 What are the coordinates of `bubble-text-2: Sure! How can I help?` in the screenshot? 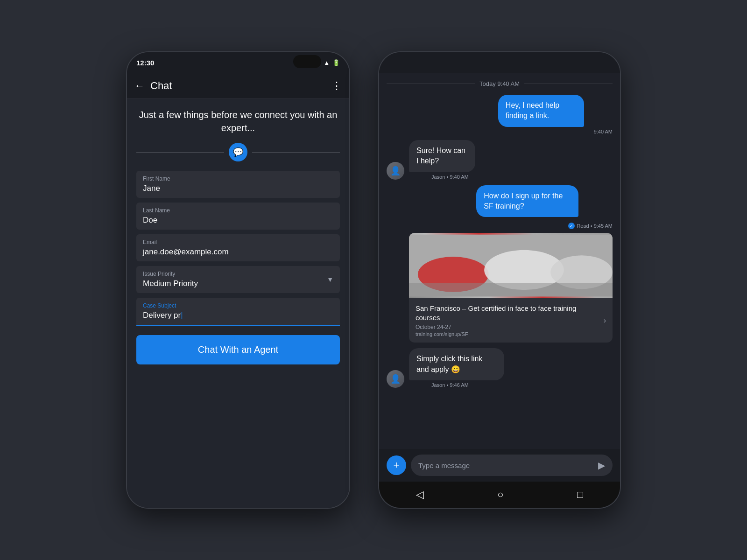 It's located at (441, 156).